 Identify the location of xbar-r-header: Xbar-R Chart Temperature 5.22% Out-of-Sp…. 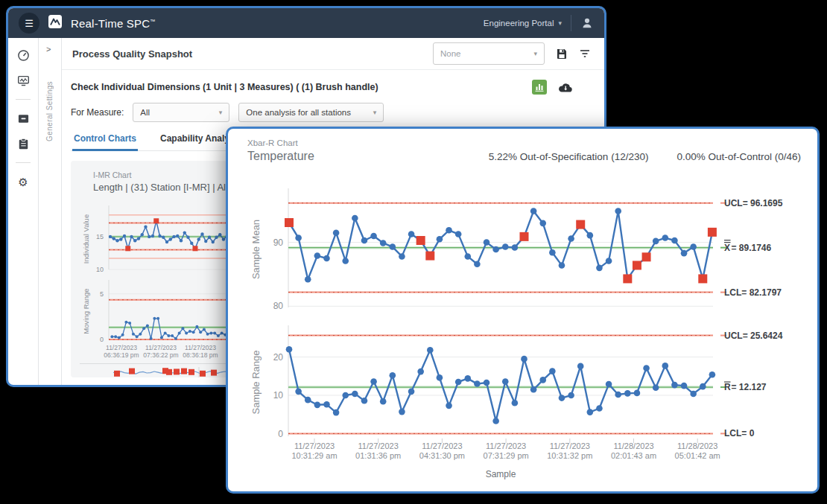
(523, 146).